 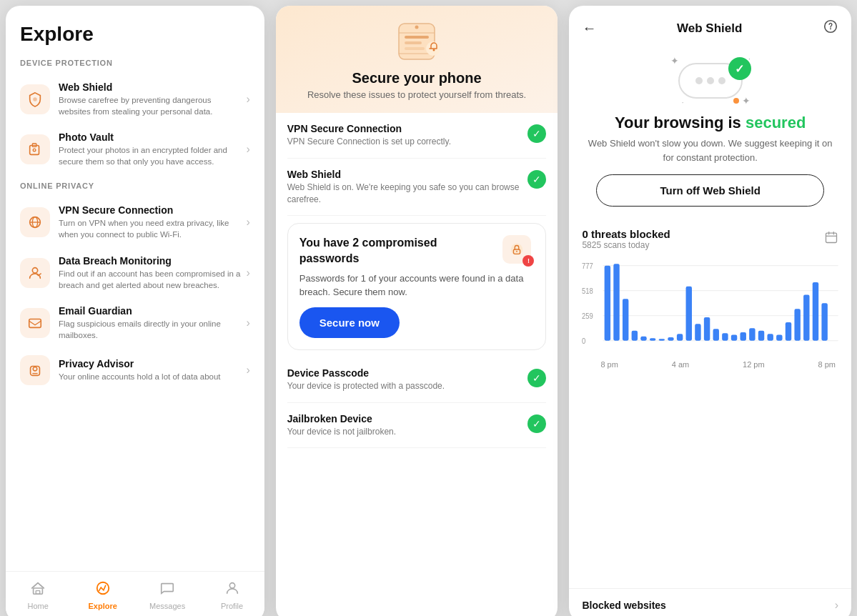 What do you see at coordinates (247, 149) in the screenshot?
I see `photo-vault-arrow: ›` at bounding box center [247, 149].